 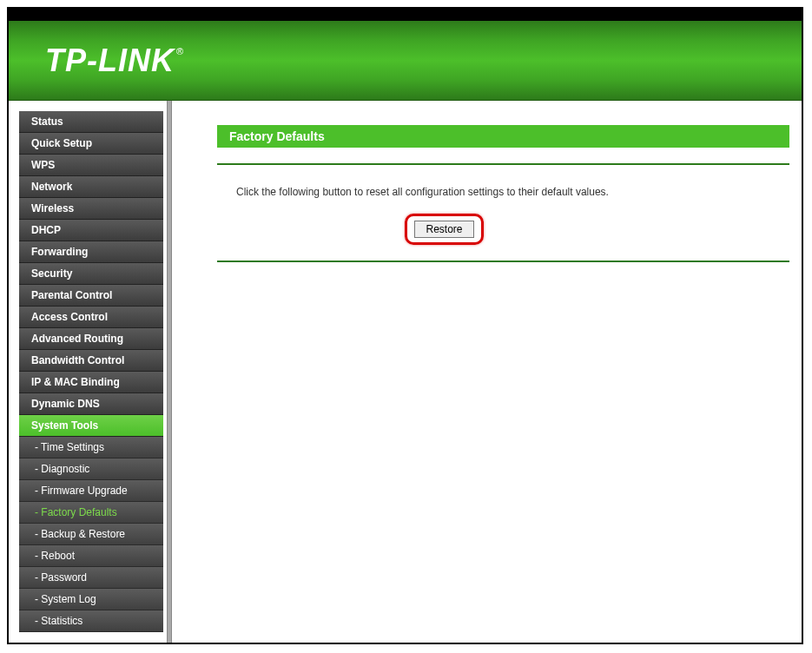 I want to click on sidebar-item-forwarding: Forwarding, so click(x=91, y=252).